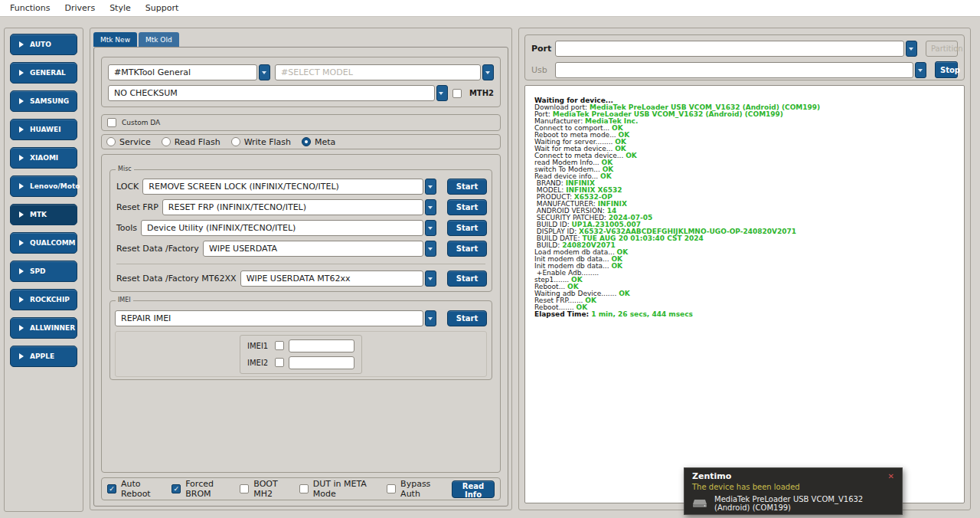 The height and width of the screenshot is (518, 980). What do you see at coordinates (111, 142) in the screenshot?
I see `radio-service` at bounding box center [111, 142].